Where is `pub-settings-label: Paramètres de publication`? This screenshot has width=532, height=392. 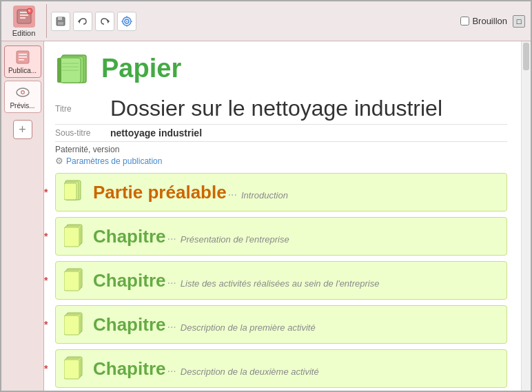 pub-settings-label: Paramètres de publication is located at coordinates (114, 161).